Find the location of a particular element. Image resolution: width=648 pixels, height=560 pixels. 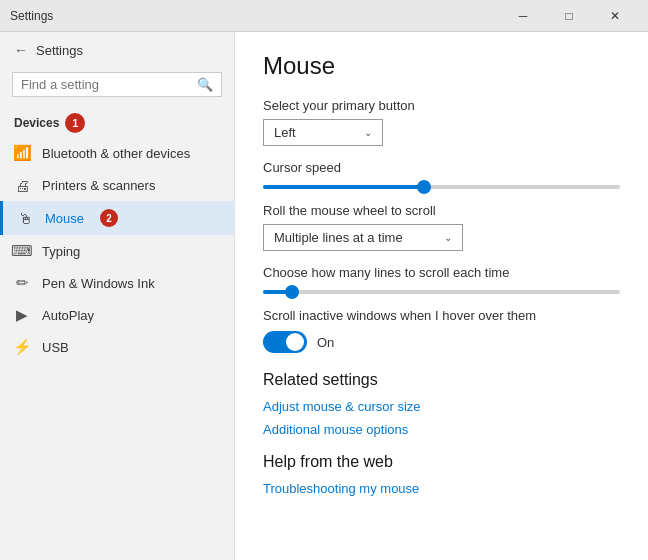

help-section: Help from the web Troubleshooting my mou… is located at coordinates (442, 474).